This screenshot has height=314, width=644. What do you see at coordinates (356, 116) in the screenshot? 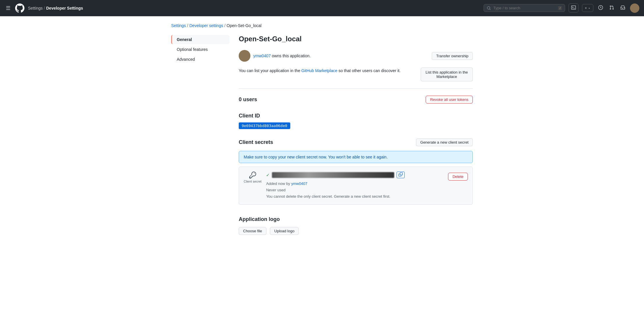
I see `client-id-title: Client ID` at bounding box center [356, 116].